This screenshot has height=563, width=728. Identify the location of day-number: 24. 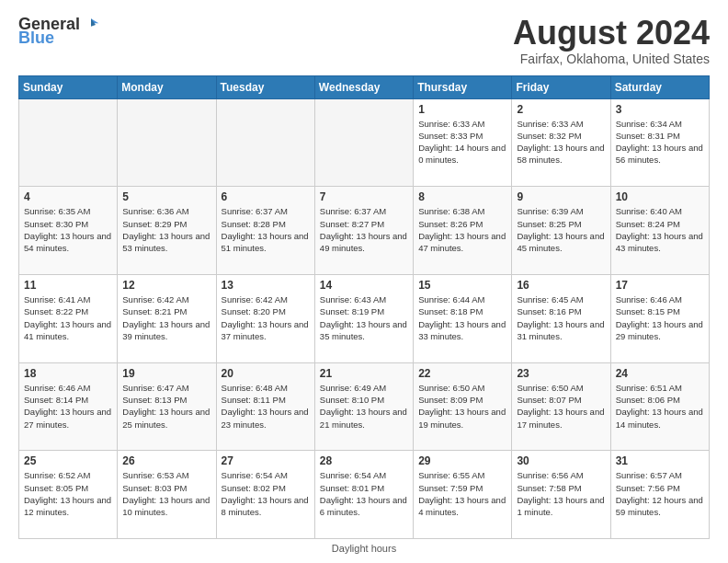
(660, 373).